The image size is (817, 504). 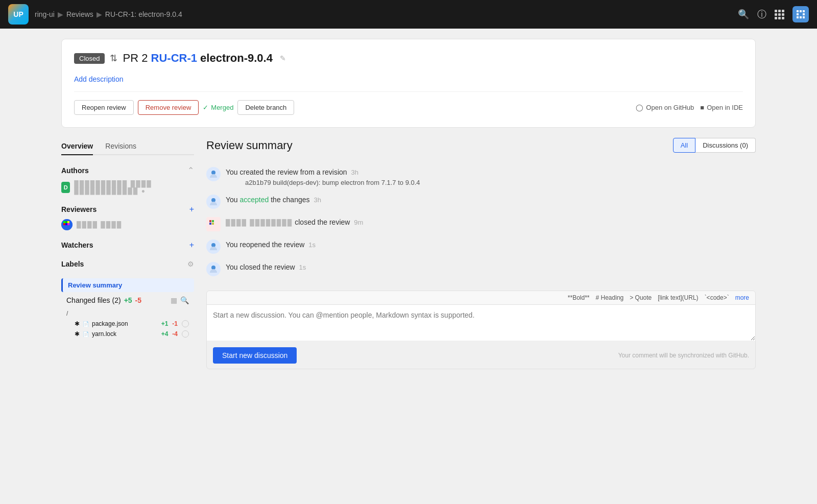 What do you see at coordinates (742, 298) in the screenshot?
I see `toolbar-more: more` at bounding box center [742, 298].